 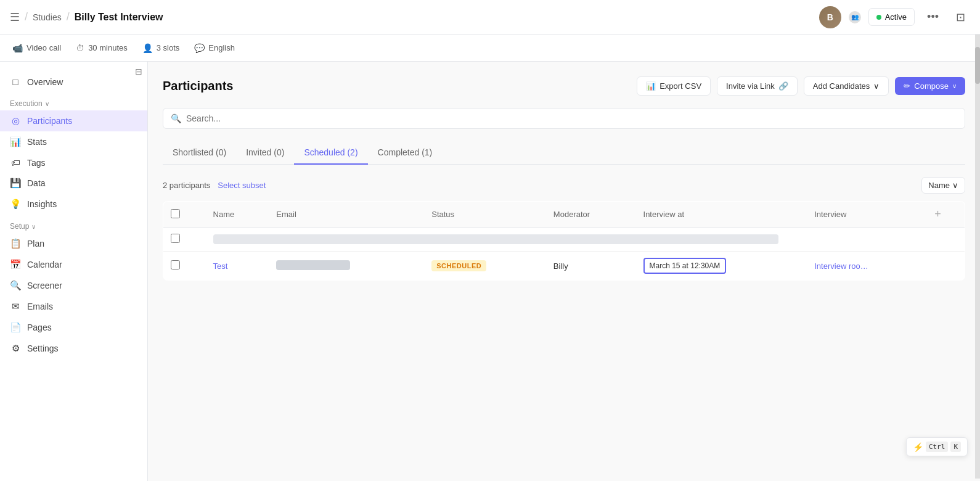 I want to click on stats-label: Stats, so click(x=37, y=142).